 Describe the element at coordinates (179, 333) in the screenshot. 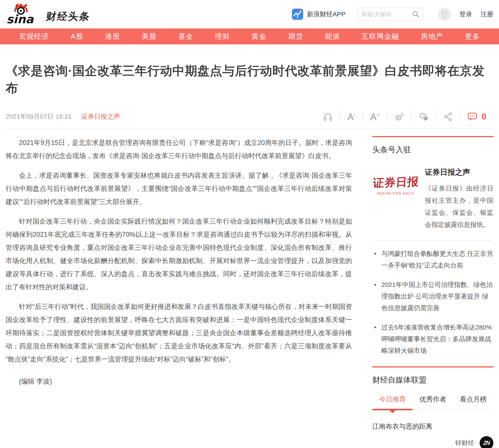

I see `article-paragraph: 针对“后三年行动”时代，我国国企改革如何更好推进和发展？白皮书直指改革关键与核心…` at that location.